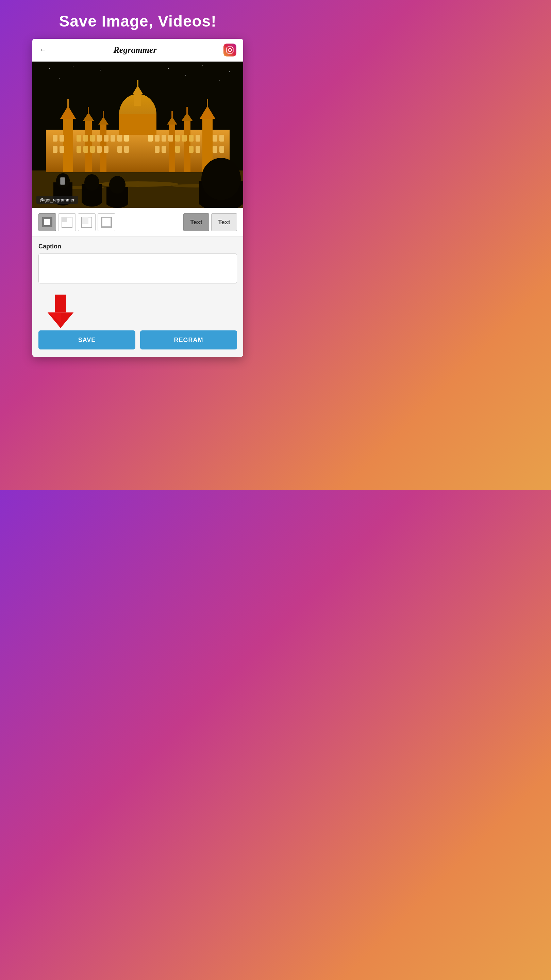 The height and width of the screenshot is (980, 551). Describe the element at coordinates (138, 312) in the screenshot. I see `arrow-container` at that location.